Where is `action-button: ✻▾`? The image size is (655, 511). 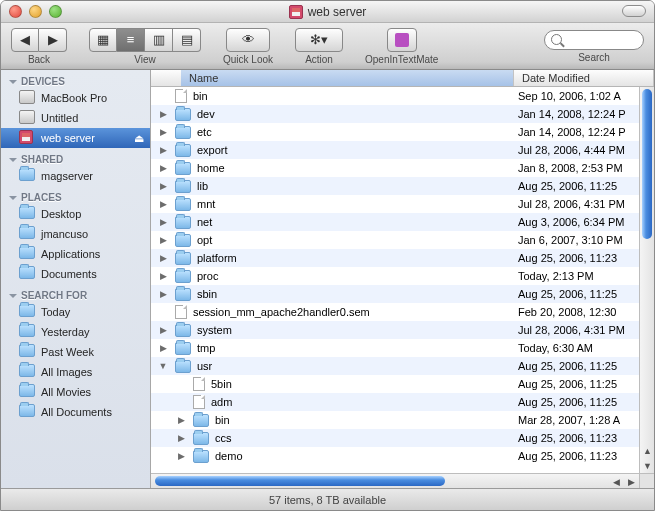 action-button: ✻▾ is located at coordinates (319, 40).